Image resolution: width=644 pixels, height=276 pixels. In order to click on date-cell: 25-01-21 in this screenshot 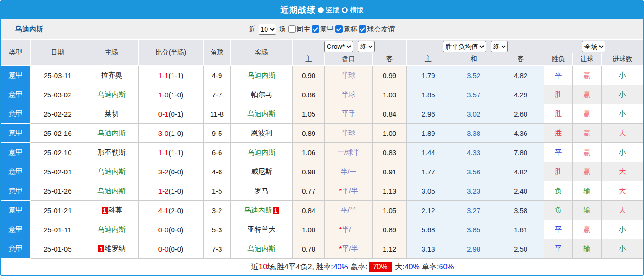, I will do `click(58, 211)`.